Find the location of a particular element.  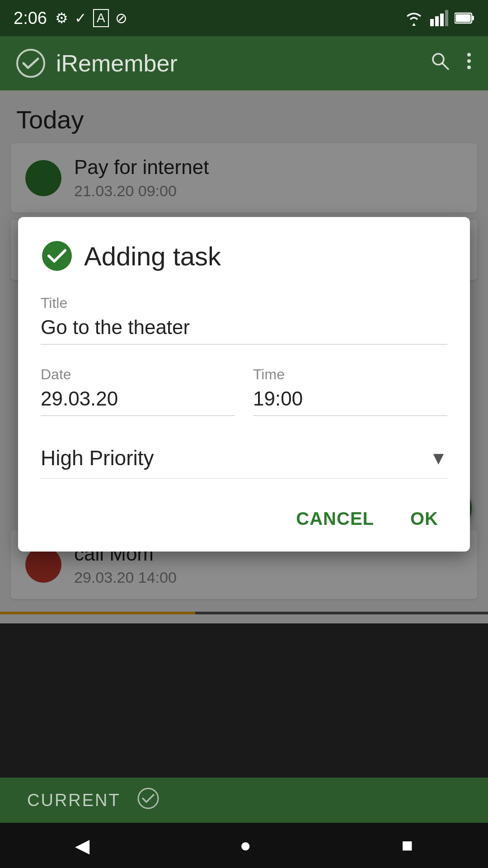

dialog-title: Adding task is located at coordinates (153, 256).